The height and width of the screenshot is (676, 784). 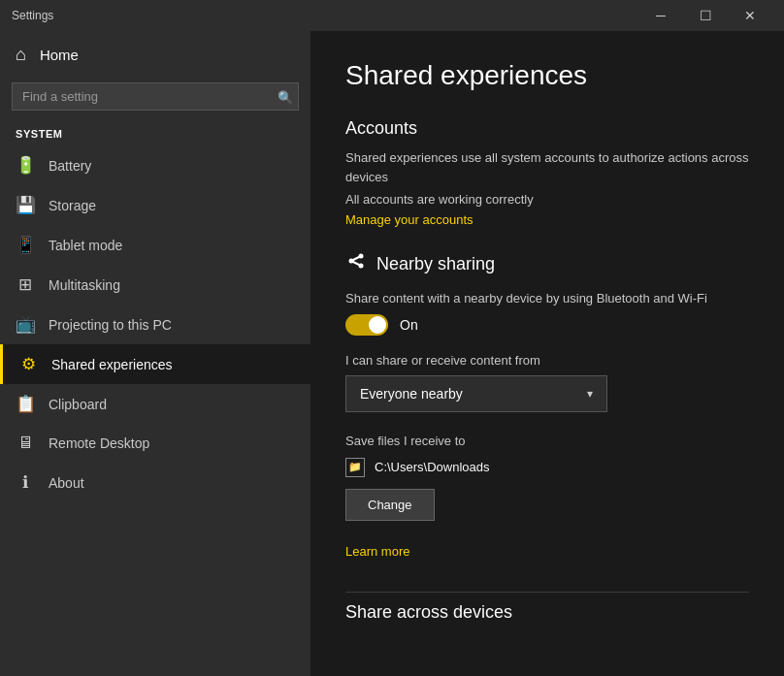 What do you see at coordinates (547, 325) in the screenshot?
I see `nearby-toggle-row: On` at bounding box center [547, 325].